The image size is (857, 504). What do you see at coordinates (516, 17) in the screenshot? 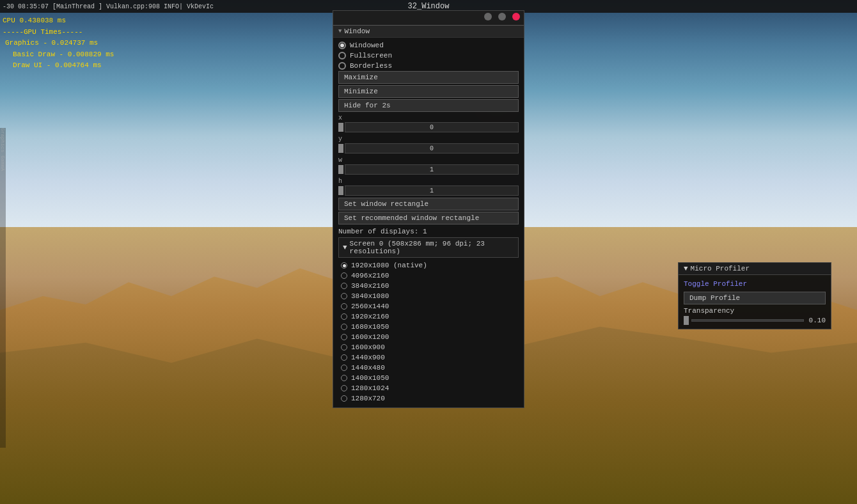
I see `close-btn` at bounding box center [516, 17].